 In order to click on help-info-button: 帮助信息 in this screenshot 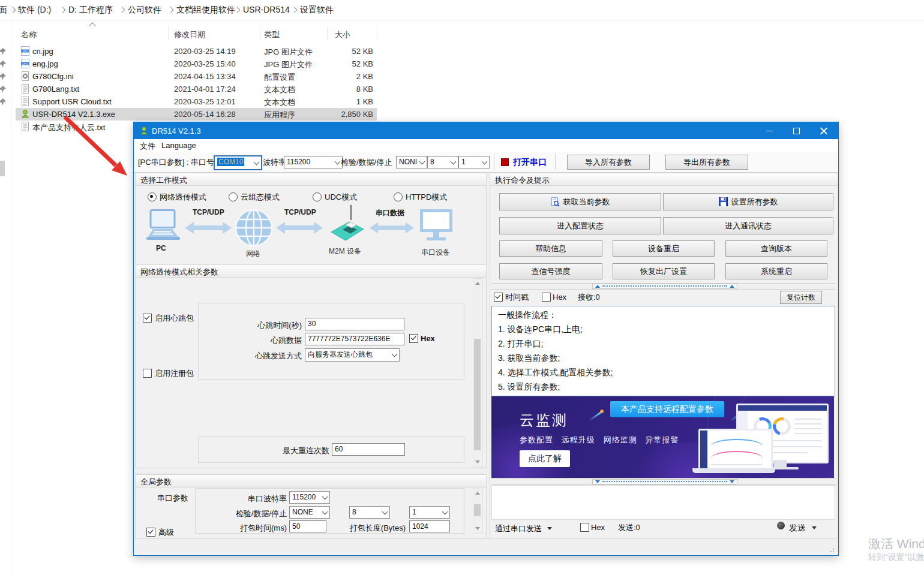, I will do `click(551, 248)`.